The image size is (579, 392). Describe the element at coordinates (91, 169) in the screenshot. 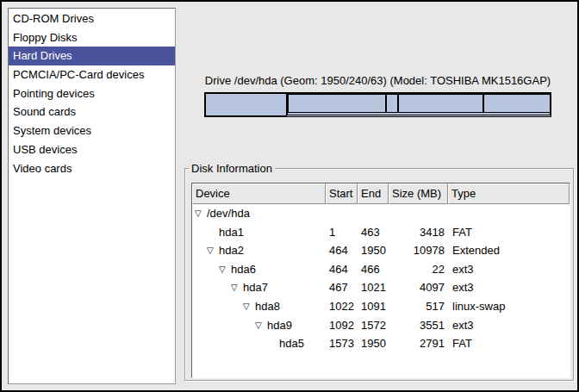

I see `sidebar-item-video-cards: Video cards` at that location.